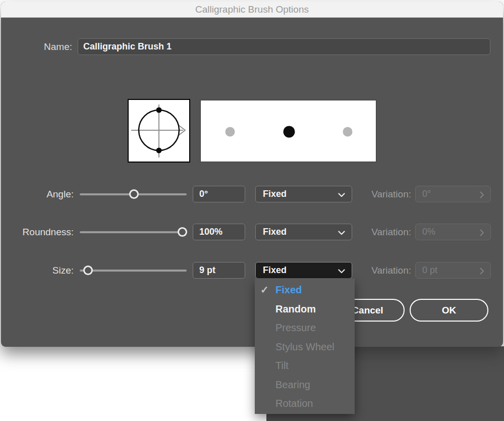 The image size is (504, 421). I want to click on roundness-variation-field: 0%, so click(453, 232).